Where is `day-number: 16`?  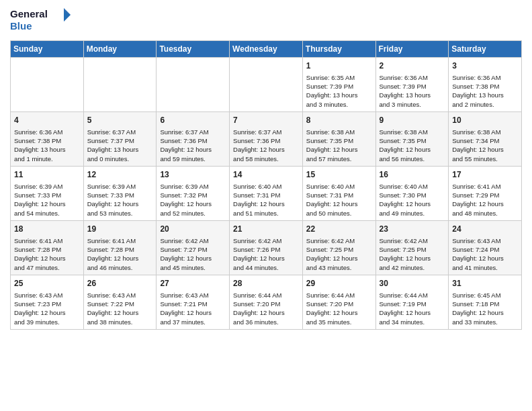
day-number: 16 is located at coordinates (412, 175).